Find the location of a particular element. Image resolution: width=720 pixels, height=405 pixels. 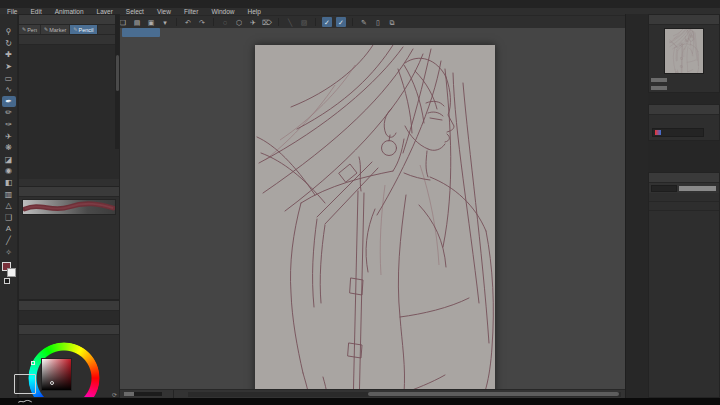

brush-size-title is located at coordinates (69, 306).